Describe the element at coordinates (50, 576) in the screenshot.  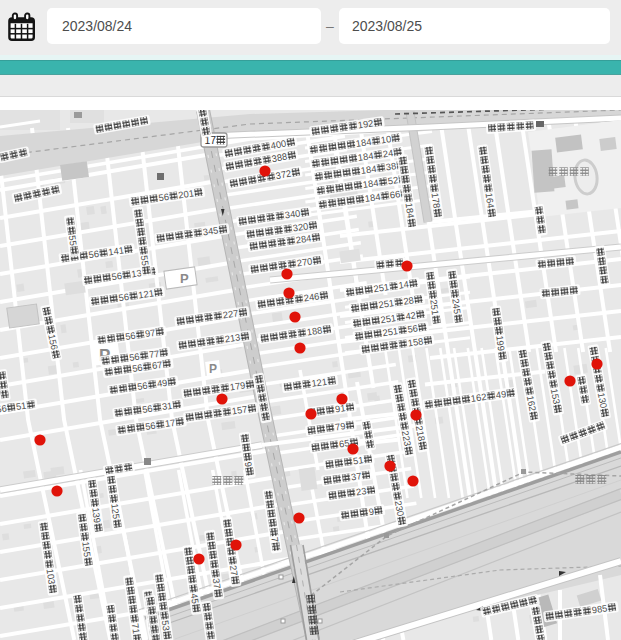
I see `svg-text: 103` at that location.